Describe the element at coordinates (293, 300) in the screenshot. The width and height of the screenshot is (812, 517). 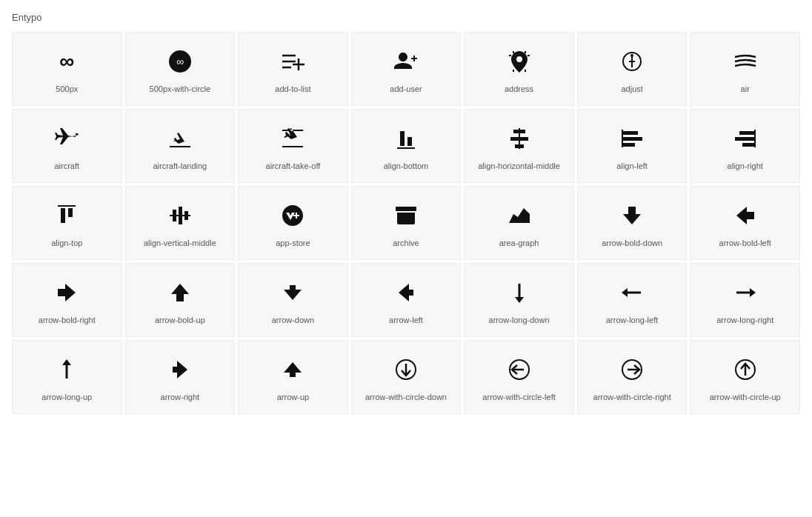
I see `icon-cell-arrow-down: arrow-down` at that location.